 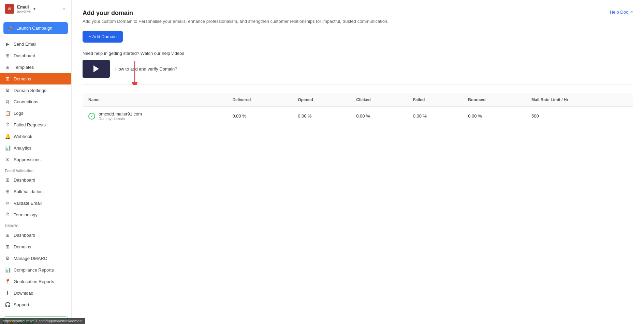 I want to click on webhook-icon: 🔔, so click(x=8, y=136).